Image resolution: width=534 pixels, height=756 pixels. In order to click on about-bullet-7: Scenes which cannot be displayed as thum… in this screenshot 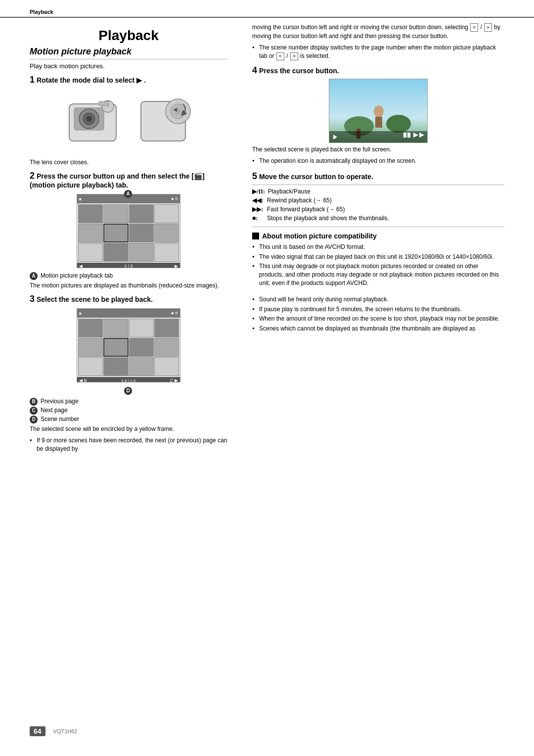, I will do `click(378, 329)`.